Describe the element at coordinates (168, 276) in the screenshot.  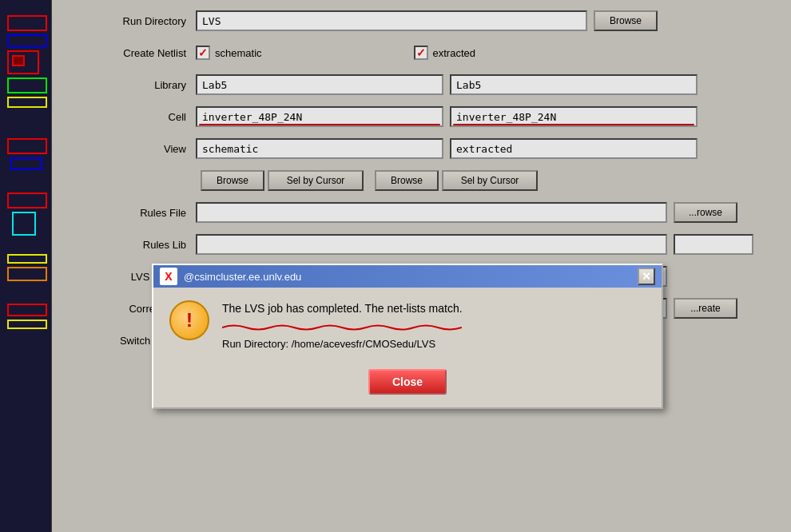
I see `logo-x: X` at that location.